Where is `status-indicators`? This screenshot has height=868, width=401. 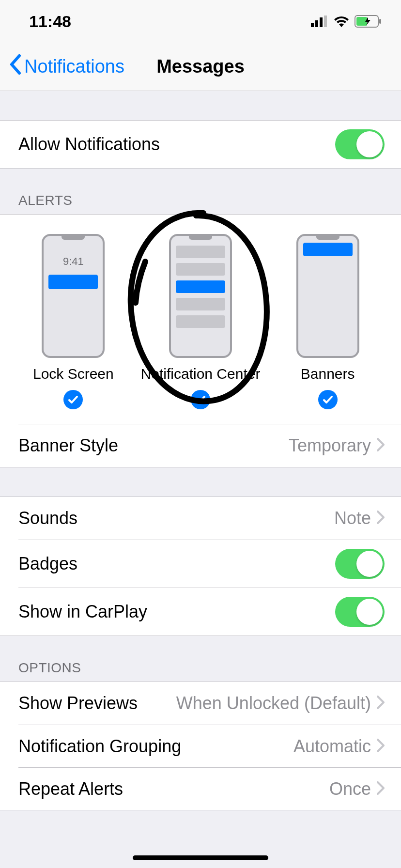 status-indicators is located at coordinates (346, 21).